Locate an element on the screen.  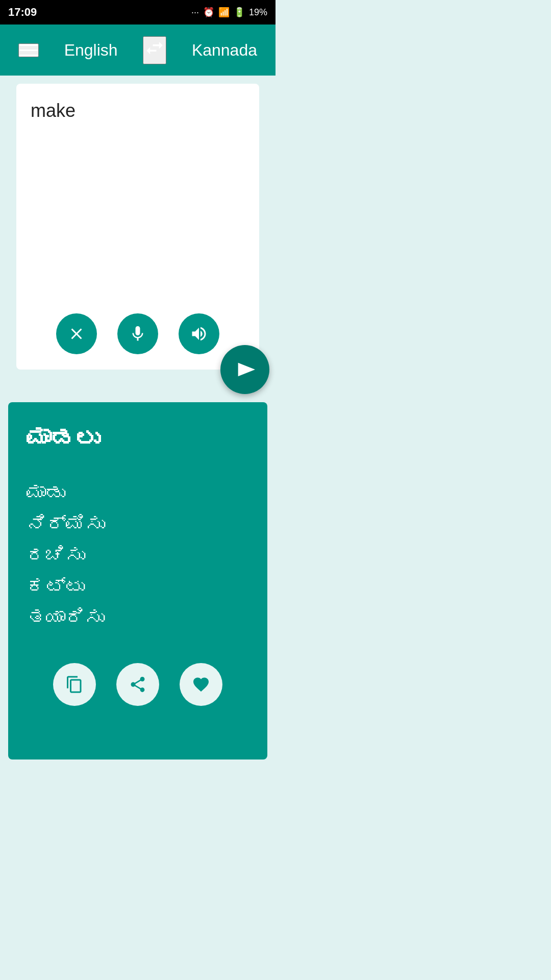
sim-icon: 📶 is located at coordinates (224, 12).